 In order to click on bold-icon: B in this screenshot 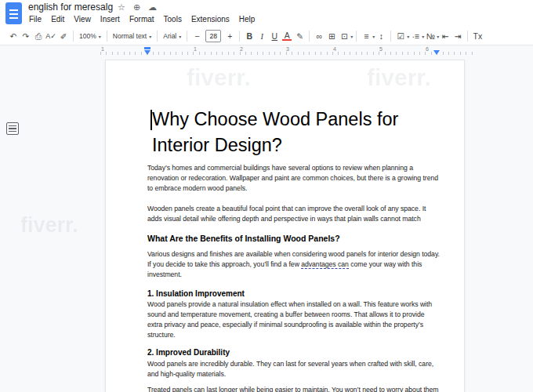, I will do `click(249, 36)`.